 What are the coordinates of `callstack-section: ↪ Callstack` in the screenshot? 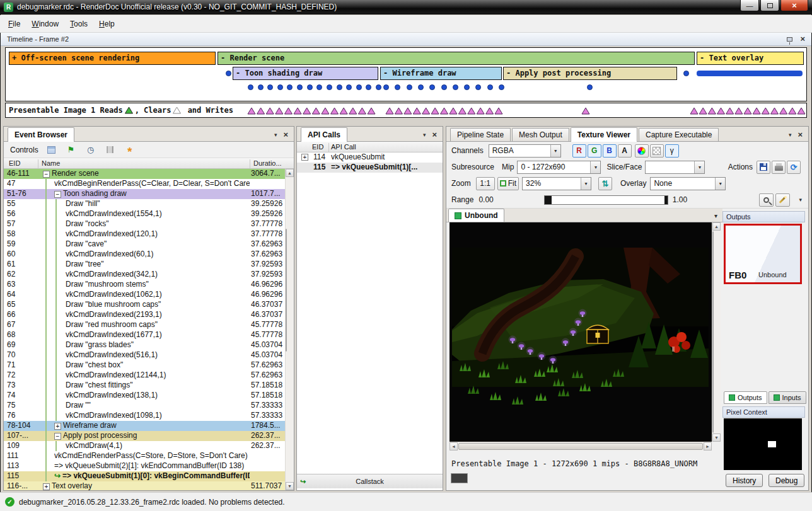 It's located at (369, 481).